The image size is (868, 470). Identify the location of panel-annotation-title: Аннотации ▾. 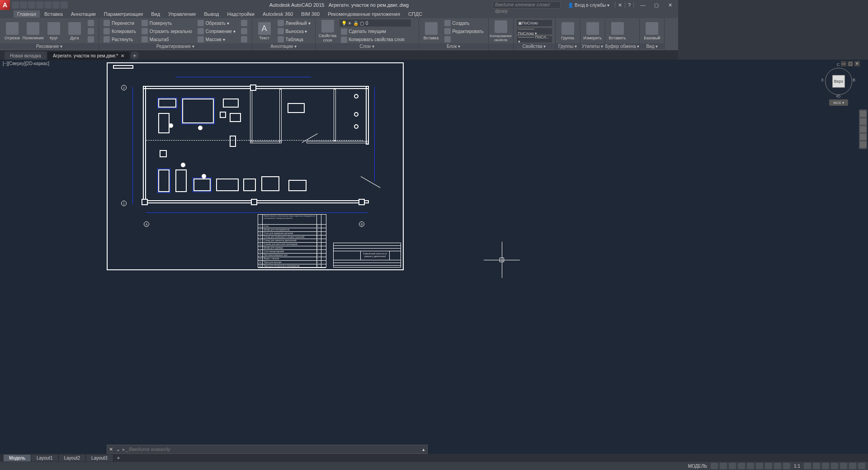
(284, 46).